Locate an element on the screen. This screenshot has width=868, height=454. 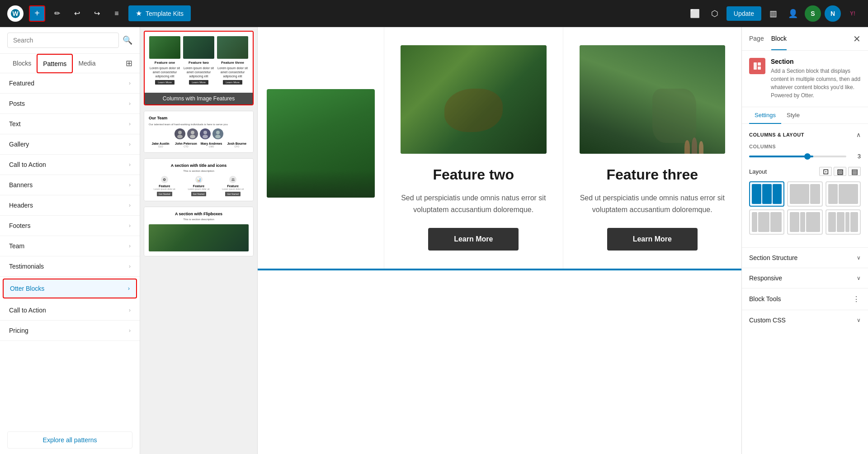
list-view-button: ≡ is located at coordinates (117, 14).